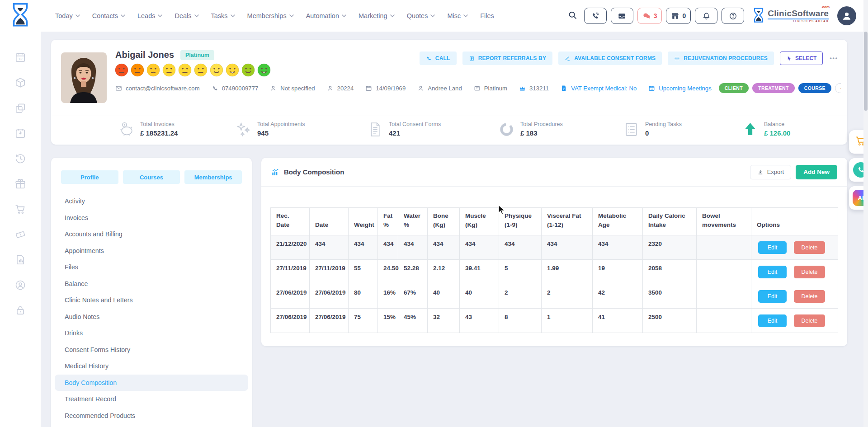 Image resolution: width=868 pixels, height=427 pixels. I want to click on action-button-rejuvenation-procedures: REJUVENATION PROCEDURES, so click(721, 58).